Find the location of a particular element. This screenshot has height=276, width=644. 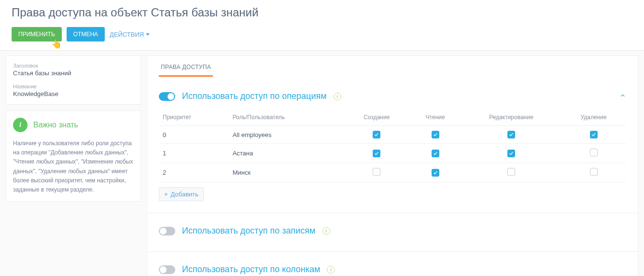

hint-title: Важно знать is located at coordinates (56, 125).